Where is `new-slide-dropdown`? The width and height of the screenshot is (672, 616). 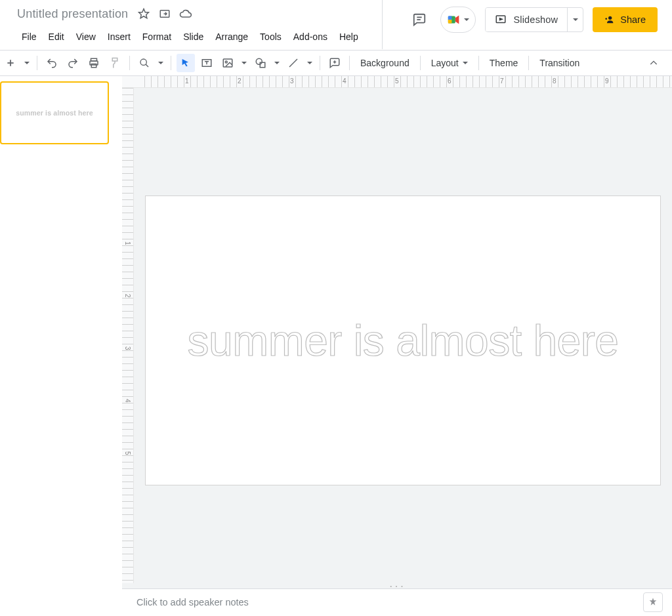
new-slide-dropdown is located at coordinates (27, 63).